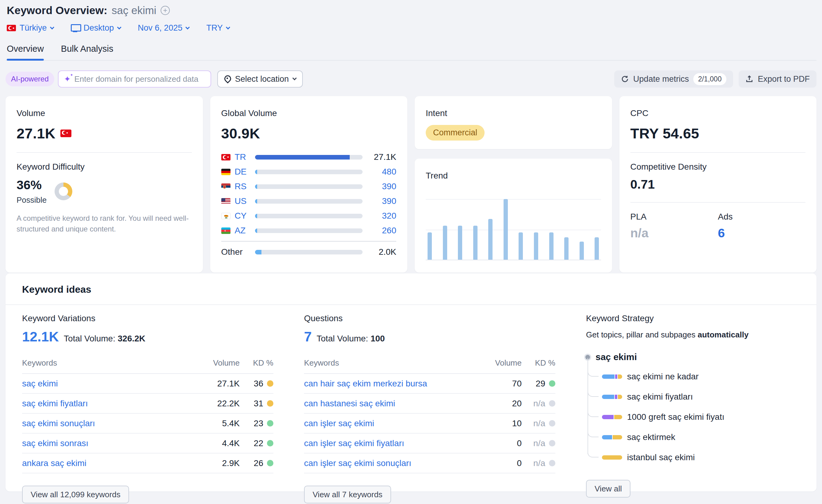 The width and height of the screenshot is (822, 504). Describe the element at coordinates (393, 443) in the screenshot. I see `keyword-link: can işler saç ekimi fiyatları` at that location.